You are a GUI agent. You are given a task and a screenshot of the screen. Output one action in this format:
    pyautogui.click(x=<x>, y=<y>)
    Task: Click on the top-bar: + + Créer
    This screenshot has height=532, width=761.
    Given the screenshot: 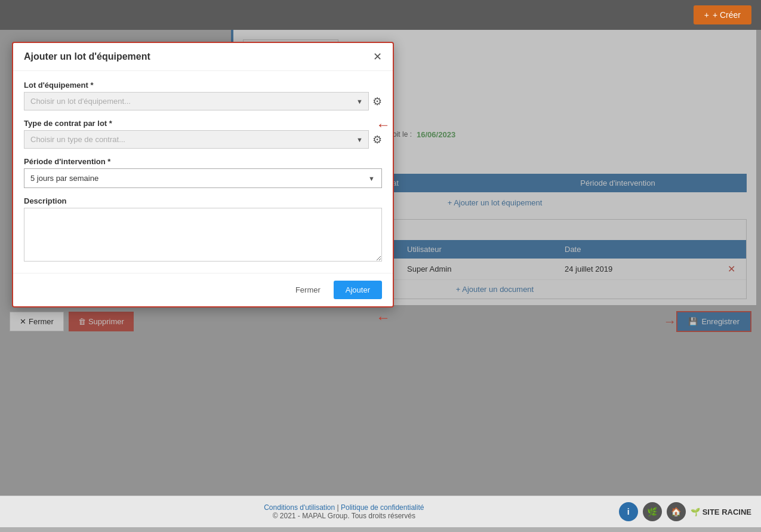 What is the action you would take?
    pyautogui.click(x=381, y=15)
    